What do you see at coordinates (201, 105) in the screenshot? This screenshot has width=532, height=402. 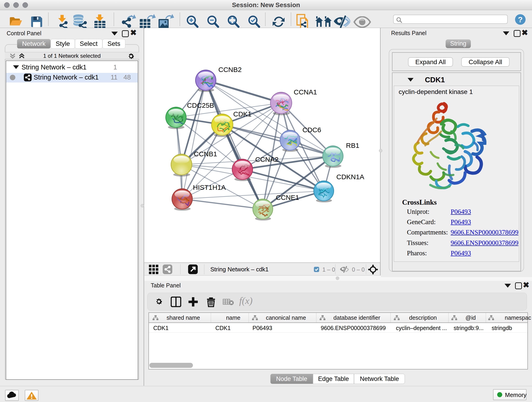 I see `svg-text: CDC25B` at bounding box center [201, 105].